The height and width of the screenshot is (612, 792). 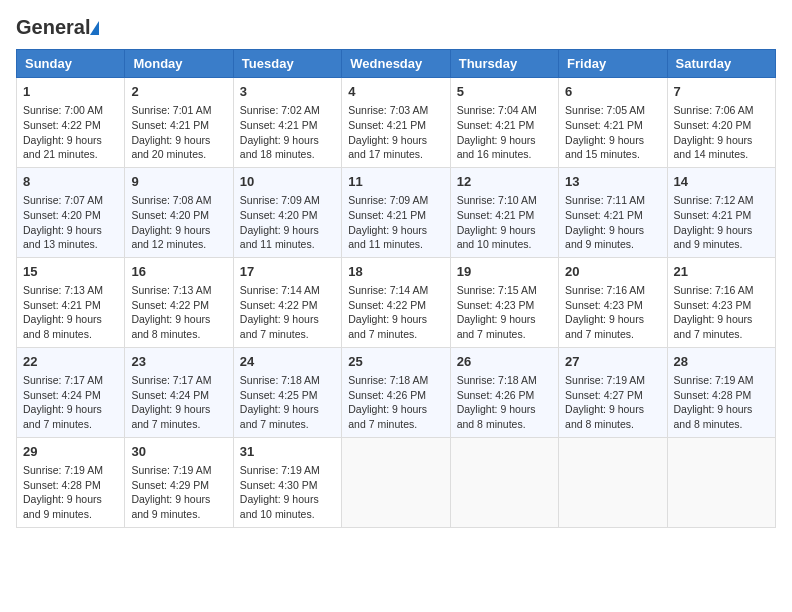 I want to click on calendar-header-row: SundayMondayTuesdayWednesdayThursdayFrid…, so click(x=396, y=64).